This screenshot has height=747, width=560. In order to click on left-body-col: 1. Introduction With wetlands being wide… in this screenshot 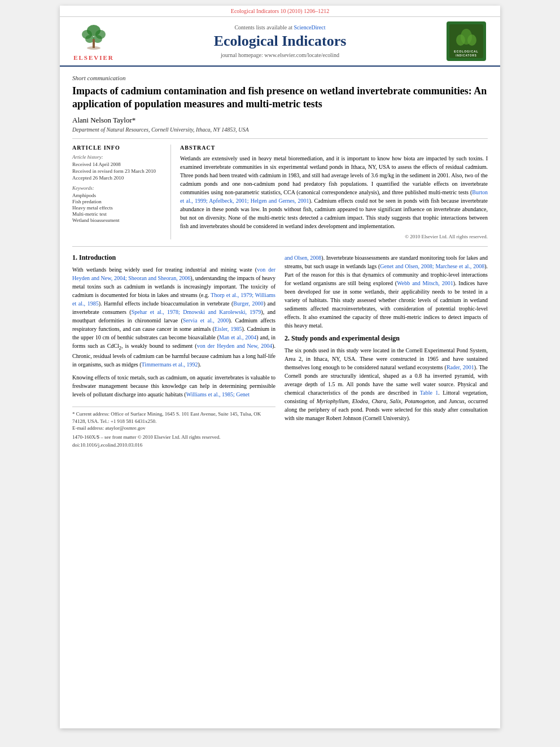, I will do `click(174, 351)`.